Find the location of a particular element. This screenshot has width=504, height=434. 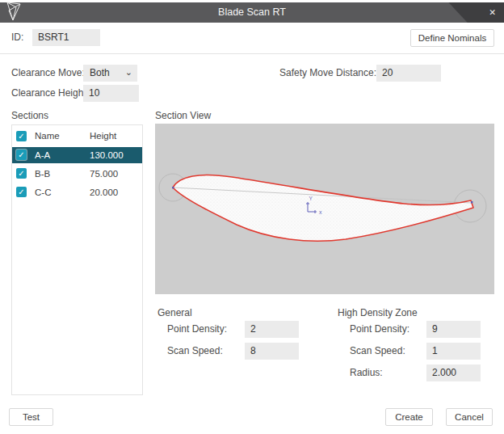

select-all-checkbox: ✓ is located at coordinates (21, 136).